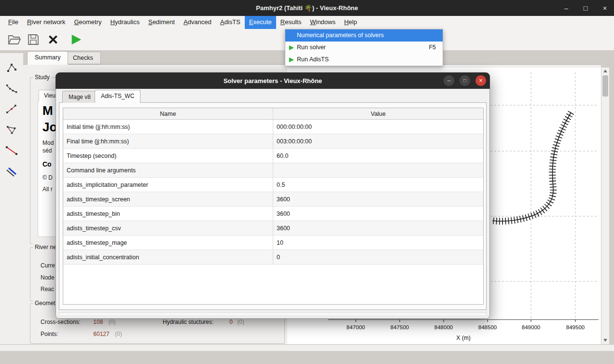 This screenshot has height=364, width=614. Describe the element at coordinates (605, 340) in the screenshot. I see `scroll-down-button` at that location.